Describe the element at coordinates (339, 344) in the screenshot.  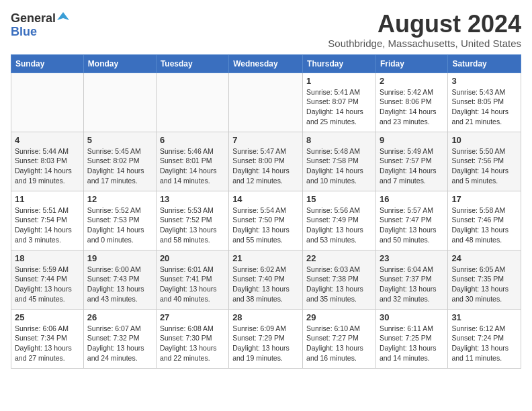
I see `day-info: Sunrise: 6:10 AM Sunset: 7:27 PM Dayligh…` at that location.